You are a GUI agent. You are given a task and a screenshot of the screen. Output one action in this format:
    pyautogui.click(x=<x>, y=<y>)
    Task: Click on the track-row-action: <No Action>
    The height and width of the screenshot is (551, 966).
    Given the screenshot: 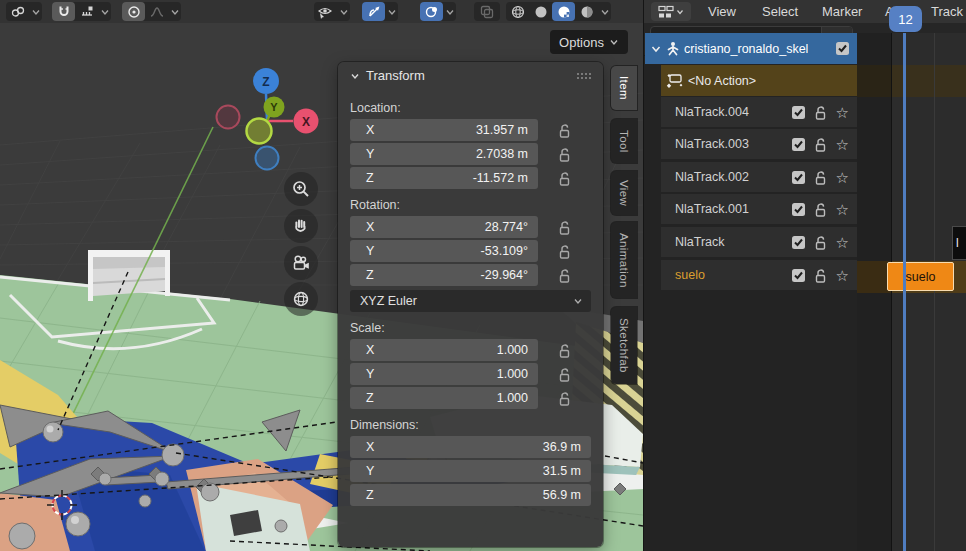 What is the action you would take?
    pyautogui.click(x=759, y=80)
    